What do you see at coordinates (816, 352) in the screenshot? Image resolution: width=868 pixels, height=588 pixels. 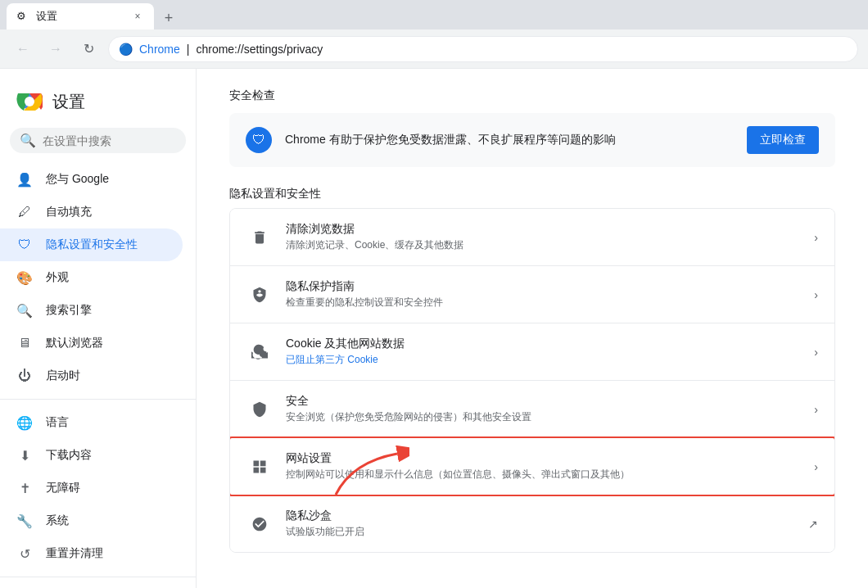 I see `chevron-right-icon-3: ›` at bounding box center [816, 352].